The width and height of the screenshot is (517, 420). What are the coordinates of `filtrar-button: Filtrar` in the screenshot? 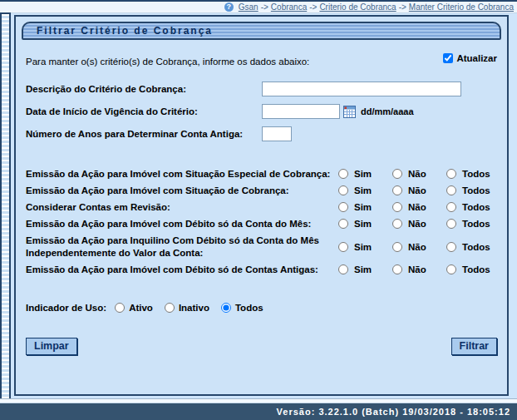 It's located at (474, 346).